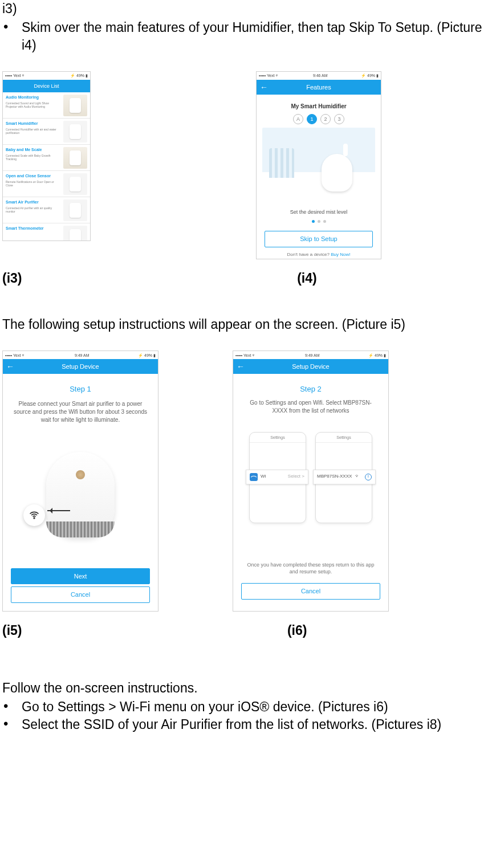 The height and width of the screenshot is (868, 496). What do you see at coordinates (334, 476) in the screenshot?
I see `ssid-label: MBP87SN-XXXX` at bounding box center [334, 476].